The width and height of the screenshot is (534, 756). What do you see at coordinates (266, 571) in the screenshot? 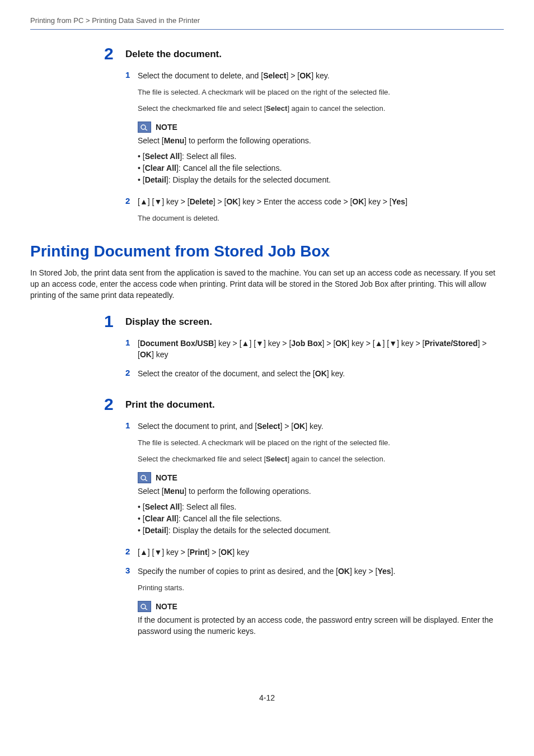
I see `substep-text: Specify the number of copies to print as…` at bounding box center [266, 571].